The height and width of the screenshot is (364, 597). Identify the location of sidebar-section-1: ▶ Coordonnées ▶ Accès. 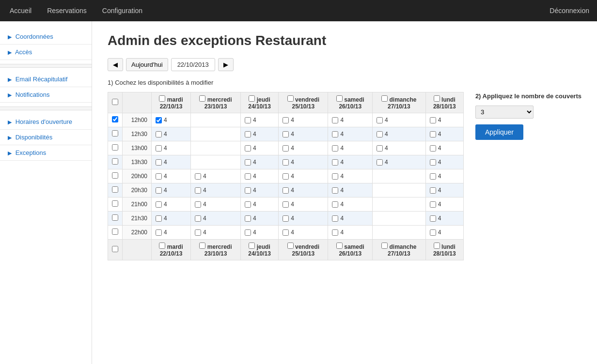
(46, 45).